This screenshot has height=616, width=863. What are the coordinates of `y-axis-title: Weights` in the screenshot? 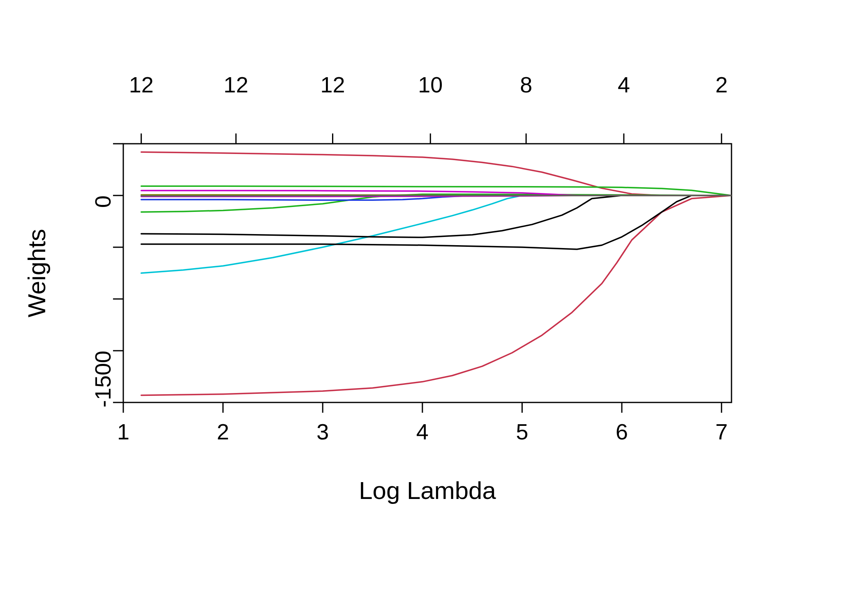 It's located at (37, 273).